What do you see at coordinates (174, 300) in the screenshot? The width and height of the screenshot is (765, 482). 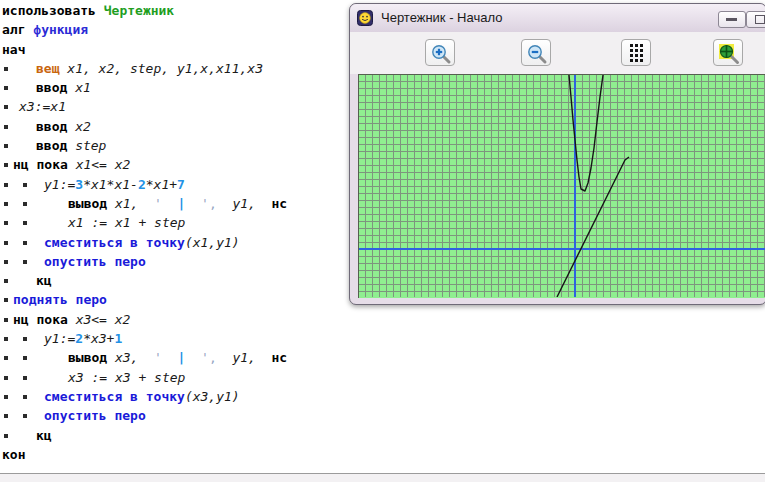 I see `code-line: поднять перо` at bounding box center [174, 300].